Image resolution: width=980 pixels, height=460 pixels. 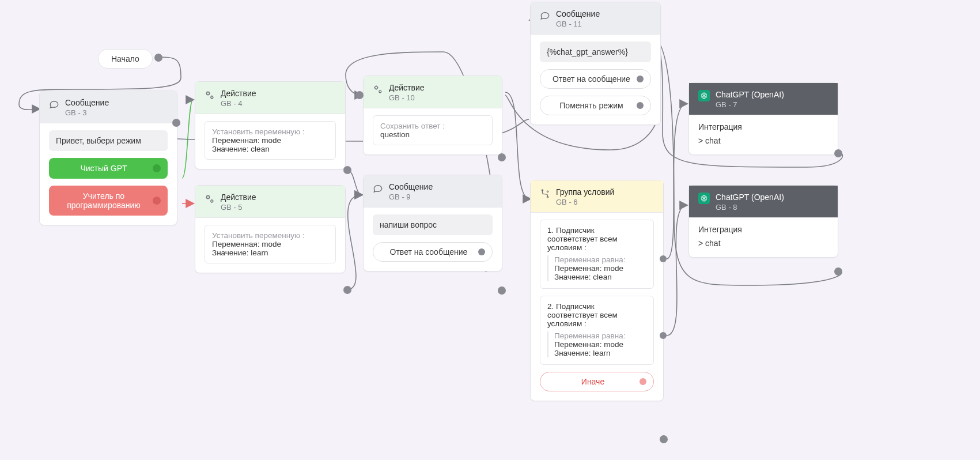 I want to click on gb8-output-port, so click(x=838, y=272).